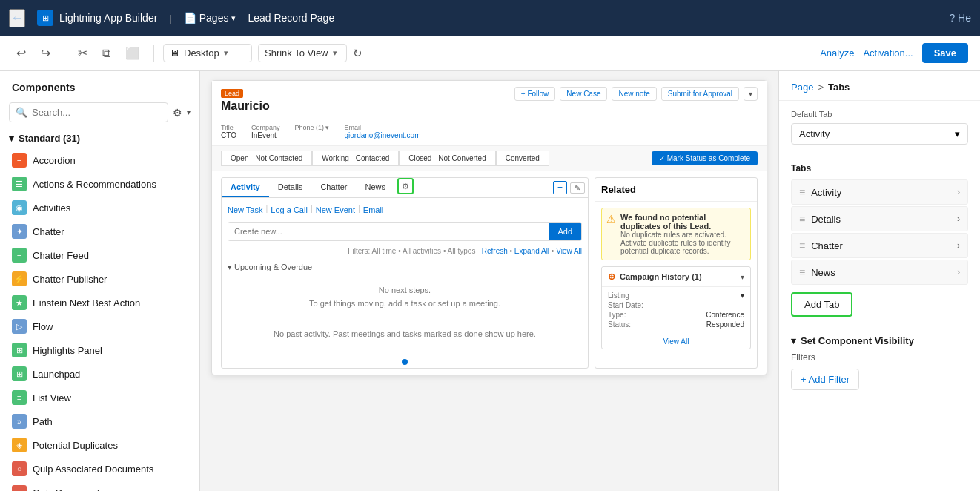 This screenshot has height=491, width=980. What do you see at coordinates (96, 113) in the screenshot?
I see `search-input` at bounding box center [96, 113].